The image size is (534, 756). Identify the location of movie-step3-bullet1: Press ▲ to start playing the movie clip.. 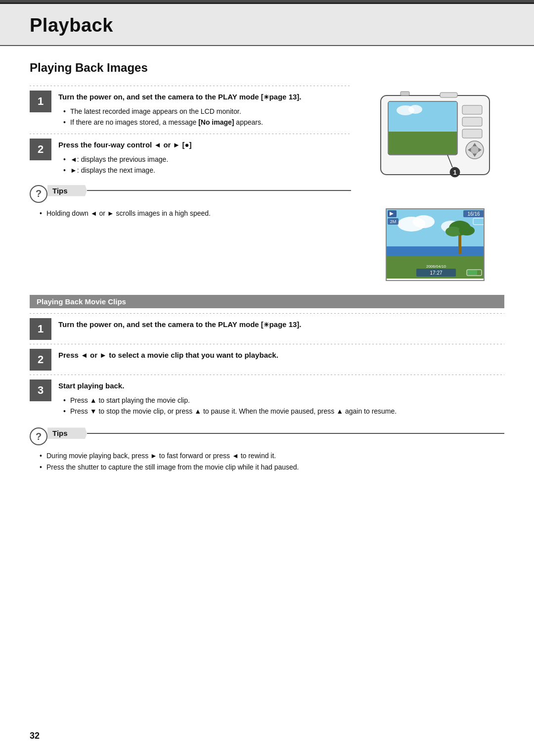
(284, 400).